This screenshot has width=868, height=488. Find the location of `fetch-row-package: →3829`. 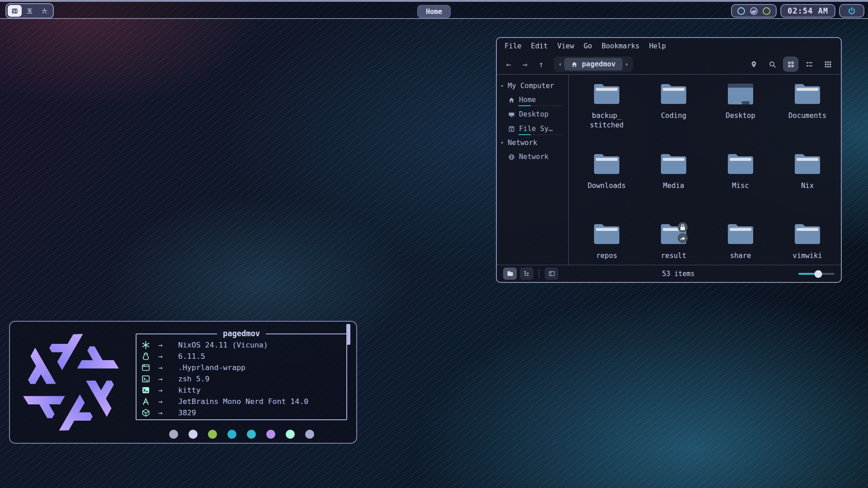

fetch-row-package: →3829 is located at coordinates (244, 413).